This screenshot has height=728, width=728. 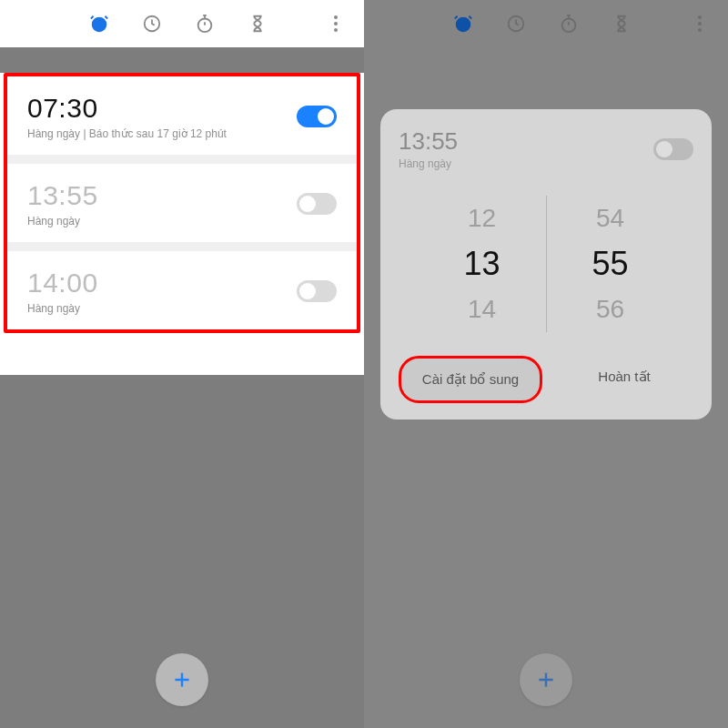 What do you see at coordinates (482, 264) in the screenshot?
I see `hour-wheel: 12 13 14` at bounding box center [482, 264].